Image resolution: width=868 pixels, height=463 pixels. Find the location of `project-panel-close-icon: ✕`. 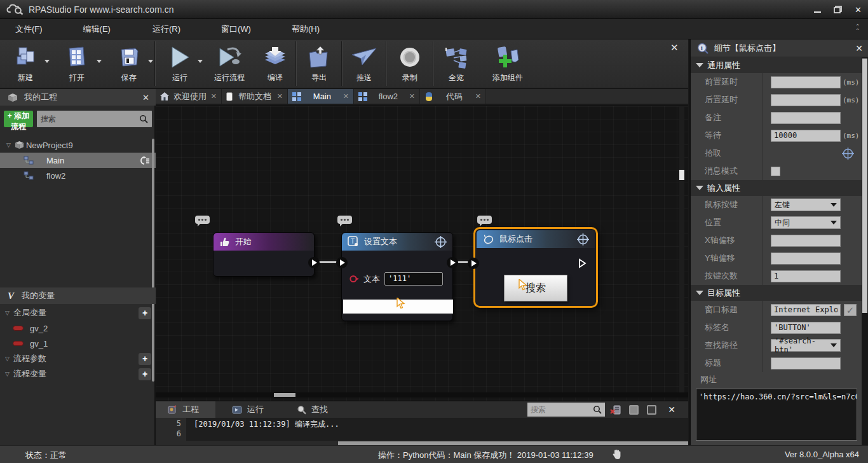

project-panel-close-icon: ✕ is located at coordinates (146, 98).